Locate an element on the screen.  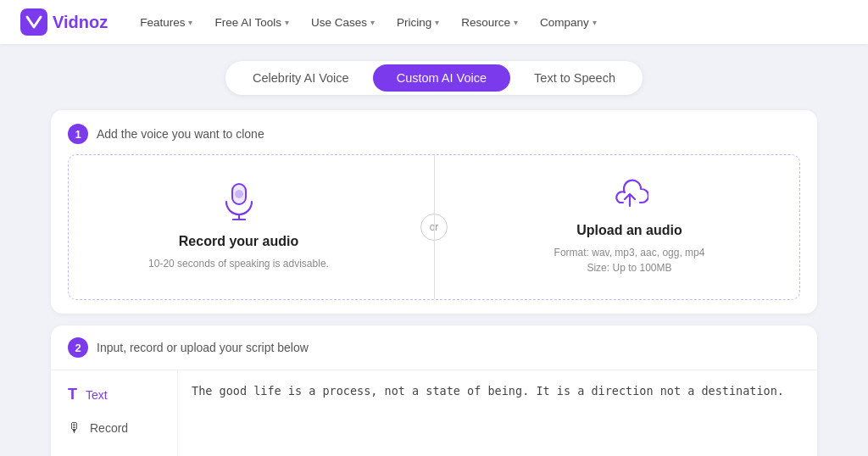
nav-features: Features ▾ is located at coordinates (166, 22).